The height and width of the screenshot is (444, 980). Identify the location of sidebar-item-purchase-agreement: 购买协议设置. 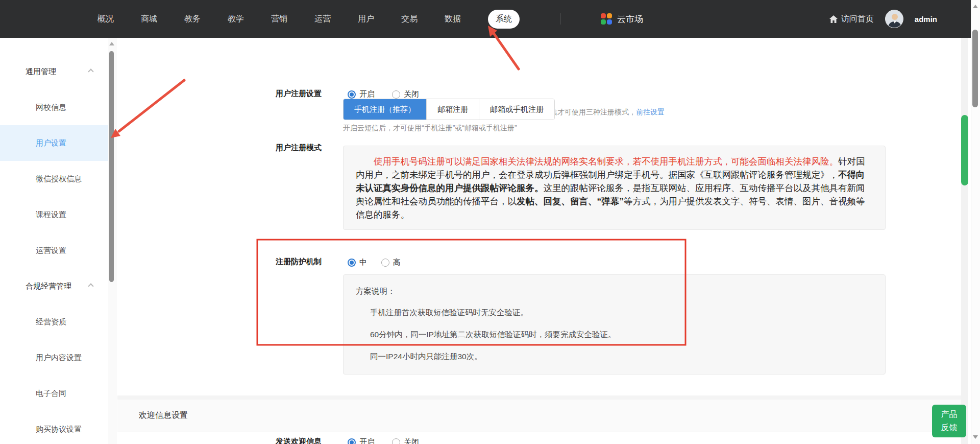
(54, 428).